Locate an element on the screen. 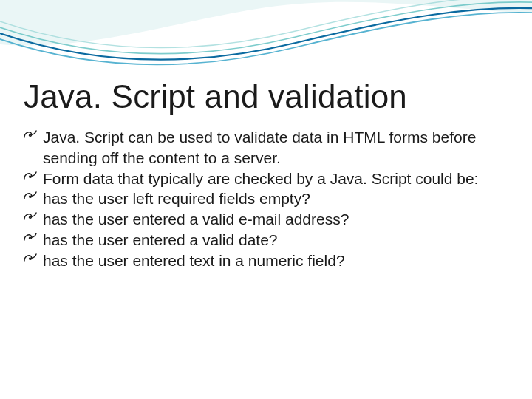 This screenshot has width=532, height=399. bullet-item: has the user entered text in a numeric f… is located at coordinates (266, 261).